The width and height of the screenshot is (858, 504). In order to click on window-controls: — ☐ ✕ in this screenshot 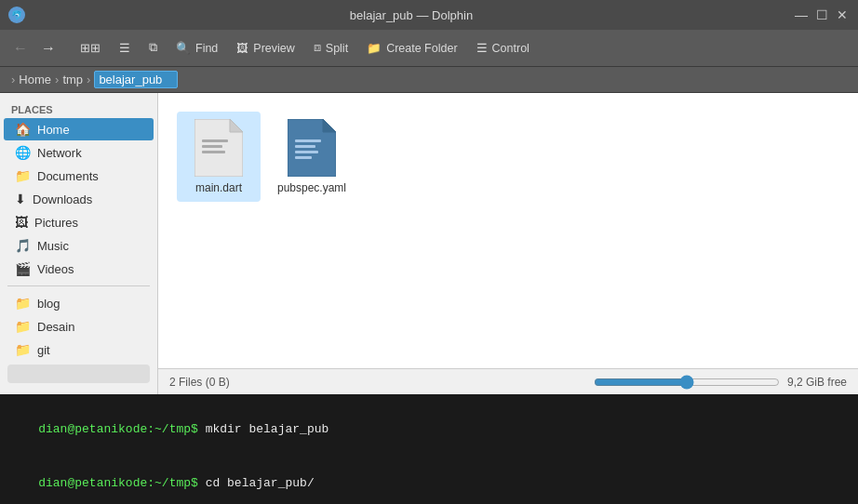, I will do `click(822, 15)`.